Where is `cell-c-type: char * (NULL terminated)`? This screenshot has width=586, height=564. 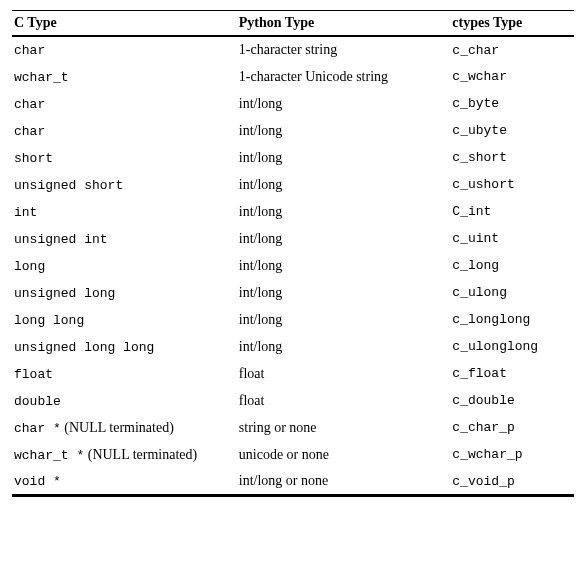 cell-c-type: char * (NULL terminated) is located at coordinates (124, 428).